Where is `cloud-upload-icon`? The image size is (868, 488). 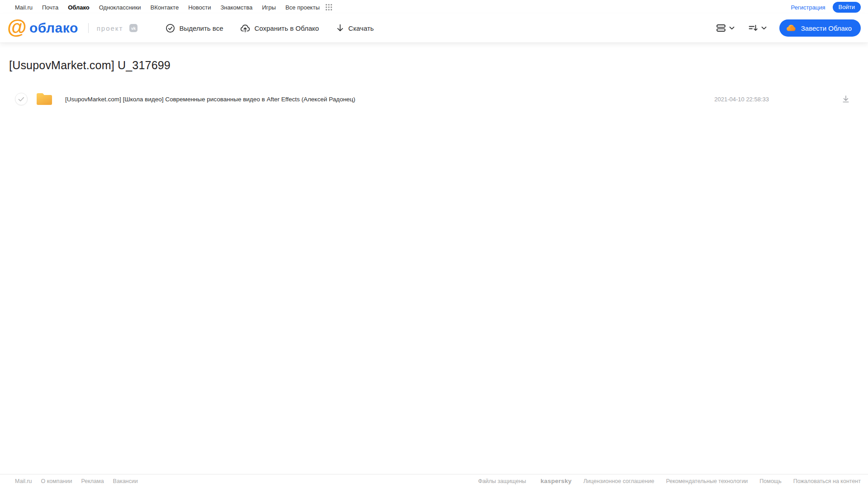
cloud-upload-icon is located at coordinates (245, 28).